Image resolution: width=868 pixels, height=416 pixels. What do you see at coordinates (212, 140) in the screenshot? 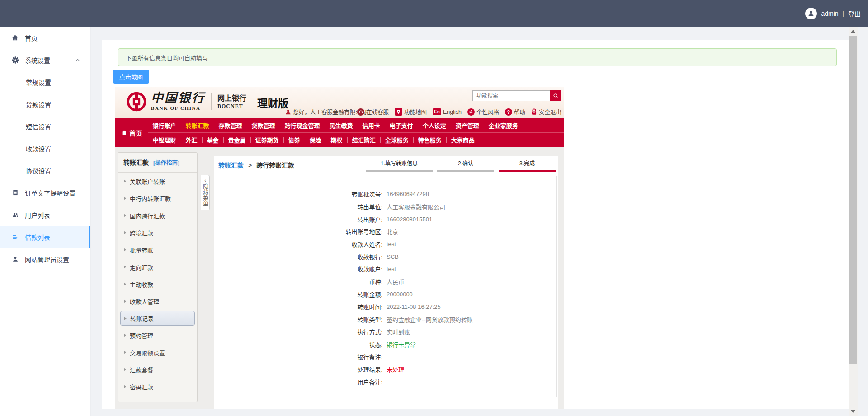
I see `nav-item: 基金` at bounding box center [212, 140].